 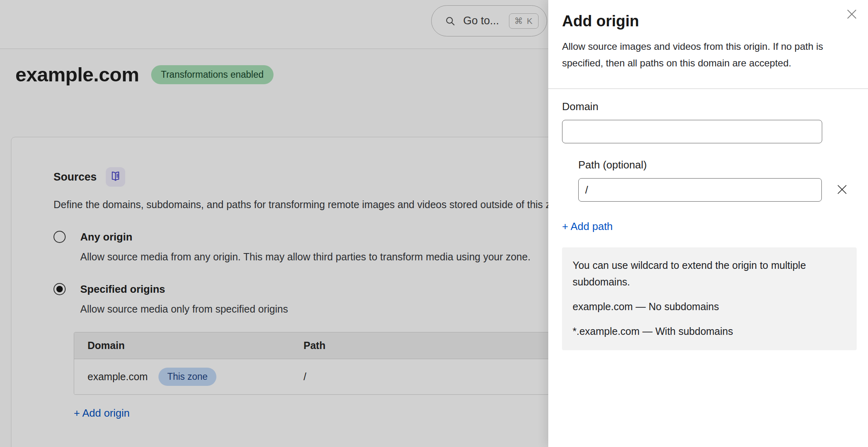 What do you see at coordinates (842, 190) in the screenshot?
I see `remove-x-icon` at bounding box center [842, 190].